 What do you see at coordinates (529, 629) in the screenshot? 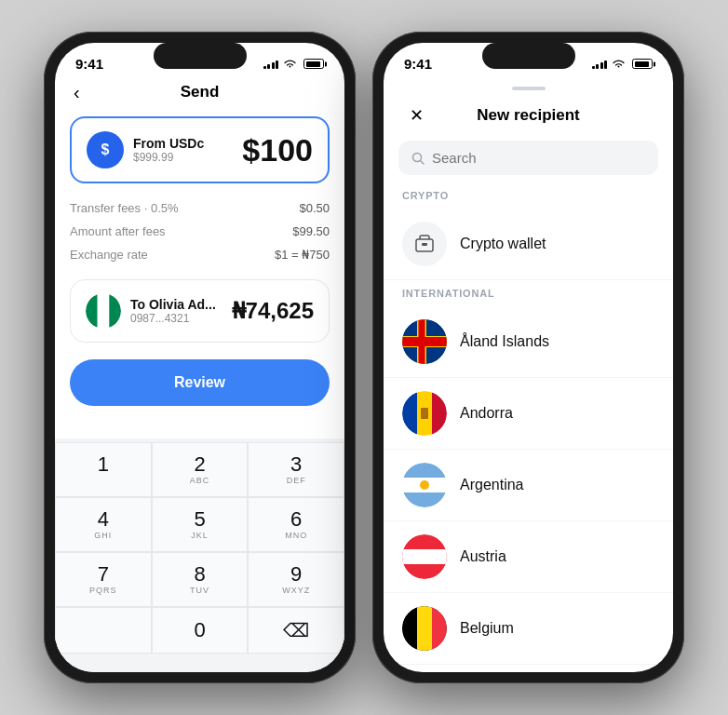
I see `recipient-item-belgium: Belgium` at bounding box center [529, 629].